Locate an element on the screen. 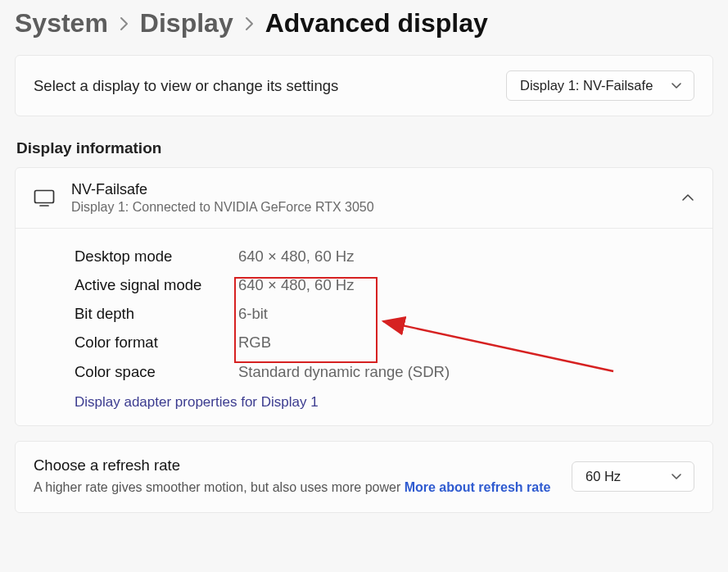 The width and height of the screenshot is (728, 572). label-bit-depth: Bit depth is located at coordinates (156, 313).